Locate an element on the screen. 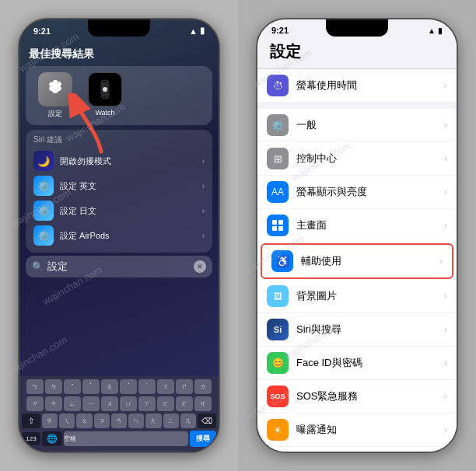  siri-item-1: ⚙️ 設定 英文 › is located at coordinates (119, 186).